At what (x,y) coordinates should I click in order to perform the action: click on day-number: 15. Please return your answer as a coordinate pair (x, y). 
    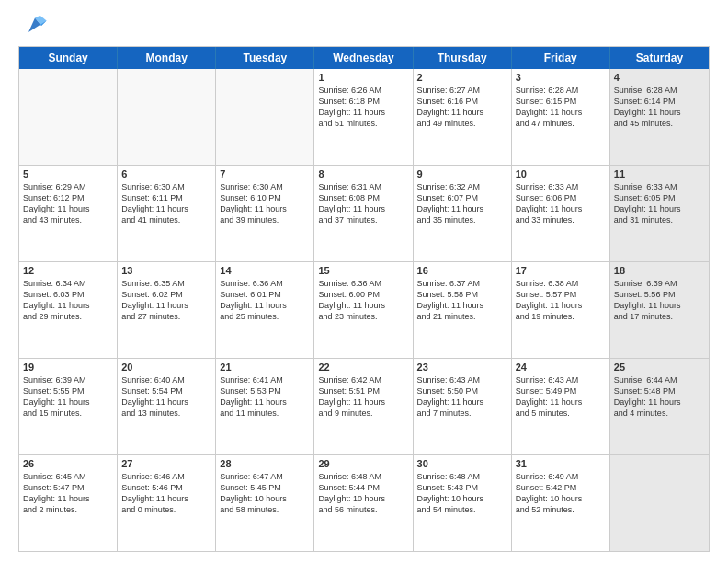
    Looking at the image, I should click on (363, 270).